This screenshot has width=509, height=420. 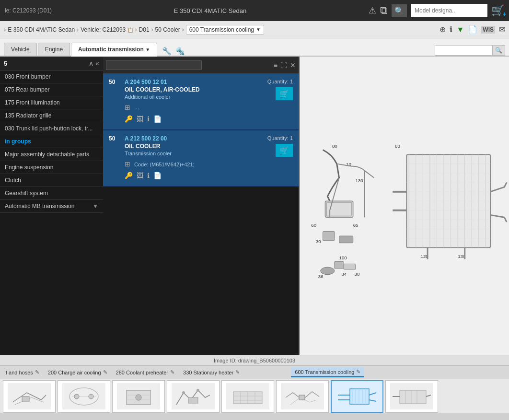 What do you see at coordinates (194, 101) in the screenshot?
I see `part-0-info: A 204 500 12 01 OIL COOLER, AIR-COOLED A…` at bounding box center [194, 101].